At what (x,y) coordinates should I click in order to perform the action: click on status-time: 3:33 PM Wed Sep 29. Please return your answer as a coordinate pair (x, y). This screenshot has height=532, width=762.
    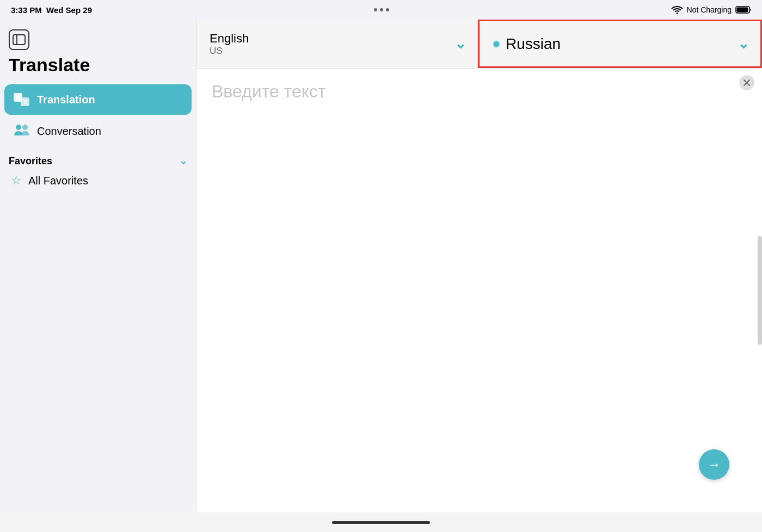
    Looking at the image, I should click on (51, 10).